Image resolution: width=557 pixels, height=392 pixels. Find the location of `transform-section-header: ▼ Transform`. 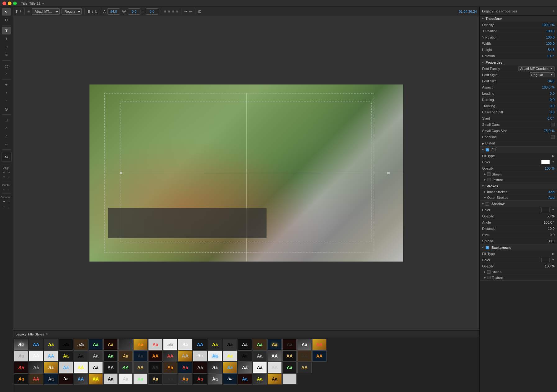

transform-section-header: ▼ Transform is located at coordinates (518, 19).